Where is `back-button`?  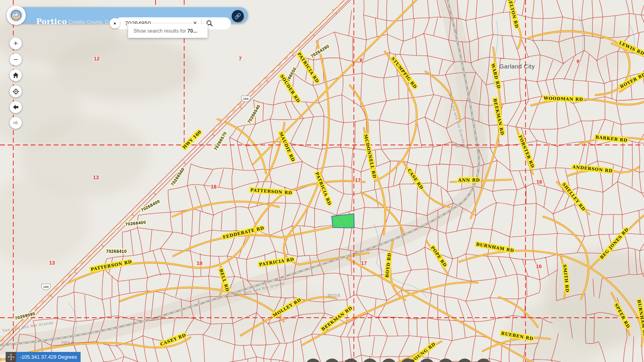 back-button is located at coordinates (16, 107).